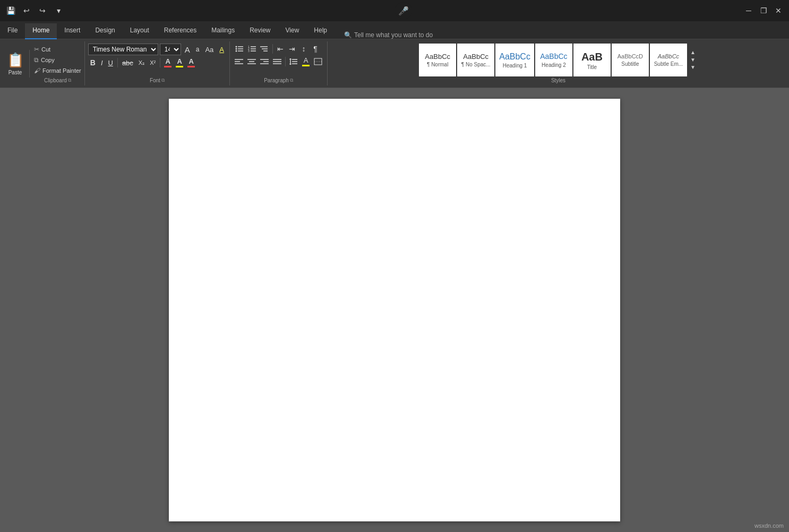 The image size is (789, 532). What do you see at coordinates (630, 56) in the screenshot?
I see `style-subtitle-preview: AaBbCcD` at bounding box center [630, 56].